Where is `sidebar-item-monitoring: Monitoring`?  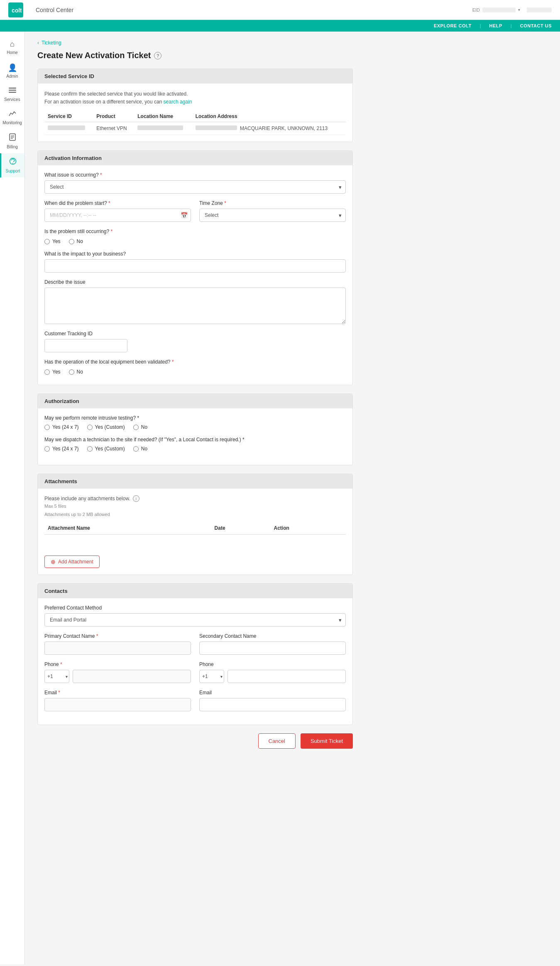 sidebar-item-monitoring: Monitoring is located at coordinates (12, 118).